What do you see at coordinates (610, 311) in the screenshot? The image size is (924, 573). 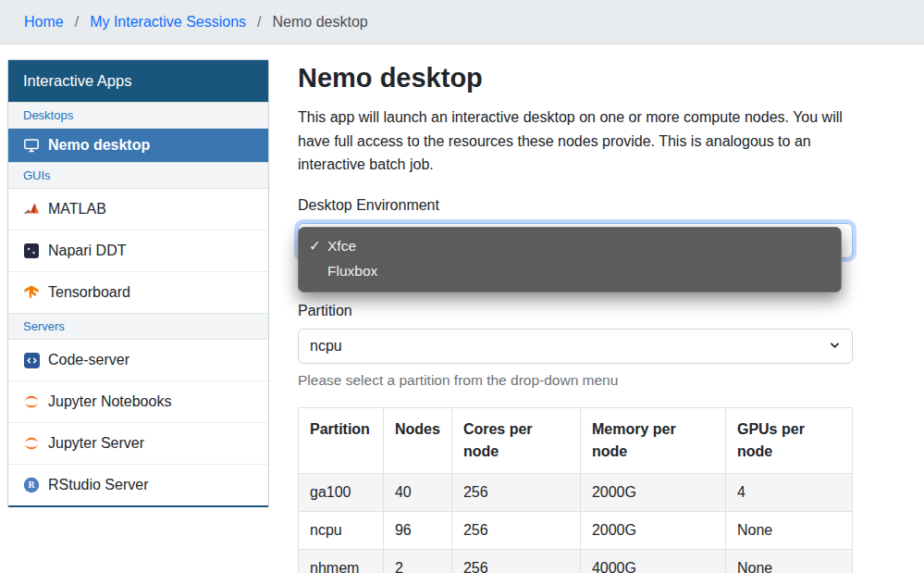 I see `partition-label: Partition` at bounding box center [610, 311].